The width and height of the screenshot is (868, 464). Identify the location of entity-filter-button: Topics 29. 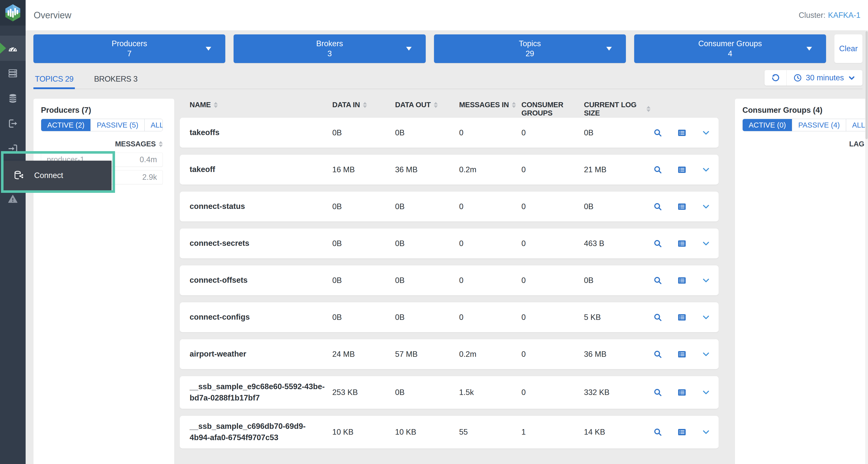
(530, 49).